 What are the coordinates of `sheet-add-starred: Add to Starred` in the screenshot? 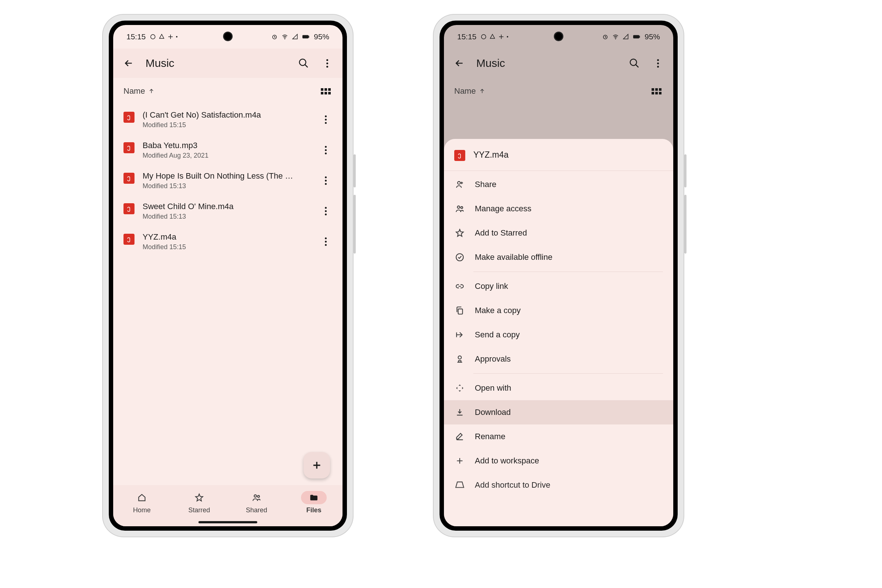 It's located at (559, 233).